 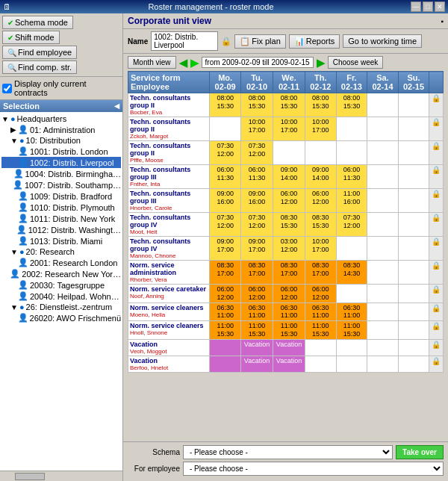 I want to click on cell-tu-0: 08:0015:30, so click(x=257, y=105).